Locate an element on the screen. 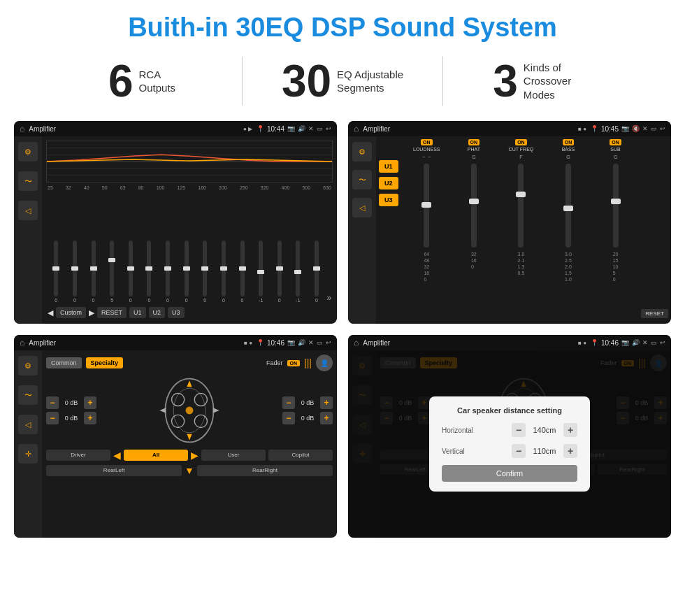  eq-icon-wave: 〜 is located at coordinates (28, 181).